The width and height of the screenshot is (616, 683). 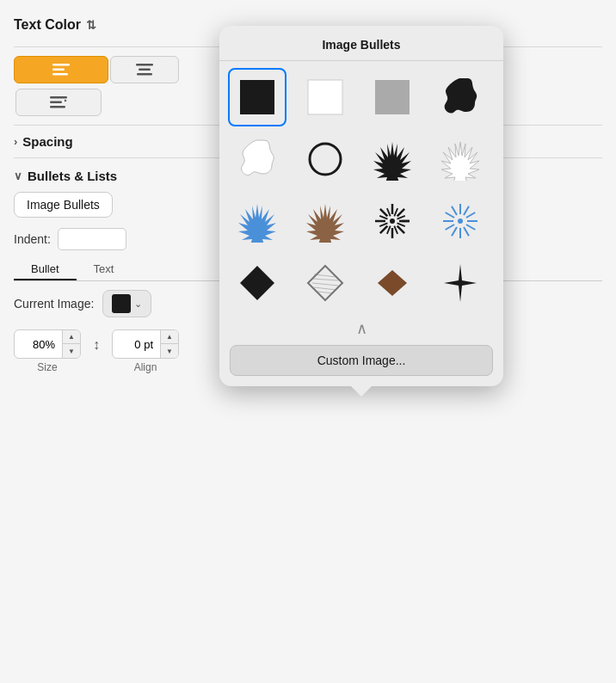 What do you see at coordinates (257, 283) in the screenshot?
I see `bullet-black-diamond` at bounding box center [257, 283].